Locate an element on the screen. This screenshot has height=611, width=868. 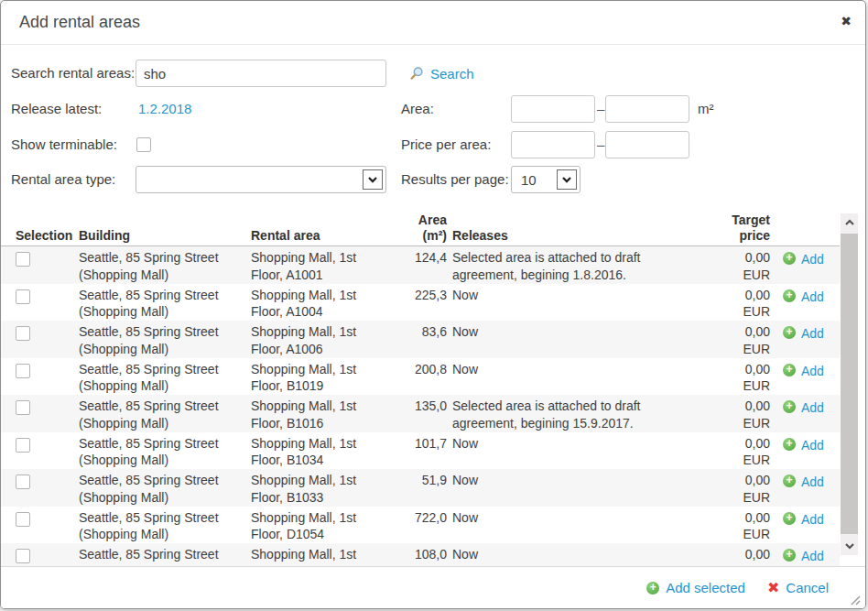
area-min-input is located at coordinates (553, 109).